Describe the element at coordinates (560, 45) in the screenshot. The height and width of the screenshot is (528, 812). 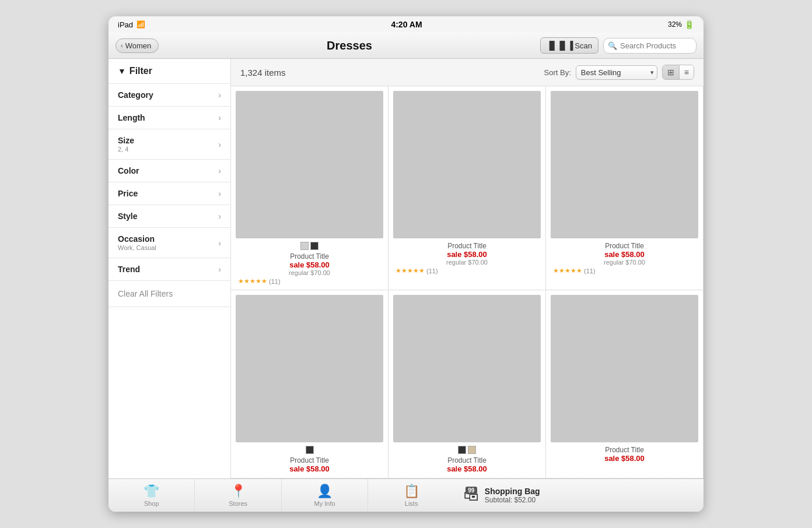
I see `barcode-icon: ▐▌▐▌▐` at that location.